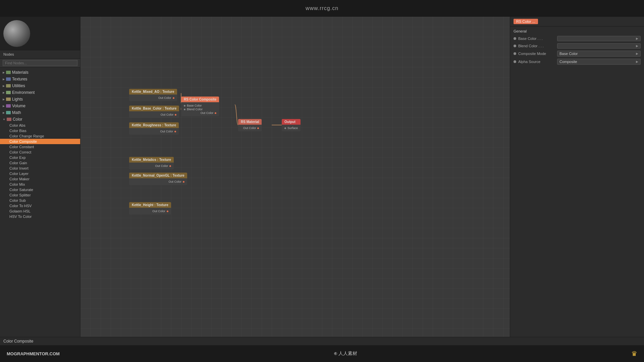 The image size is (644, 362). Describe the element at coordinates (577, 62) in the screenshot. I see `prop-row-alpha-source: Alpha SourceComposite▶` at that location.